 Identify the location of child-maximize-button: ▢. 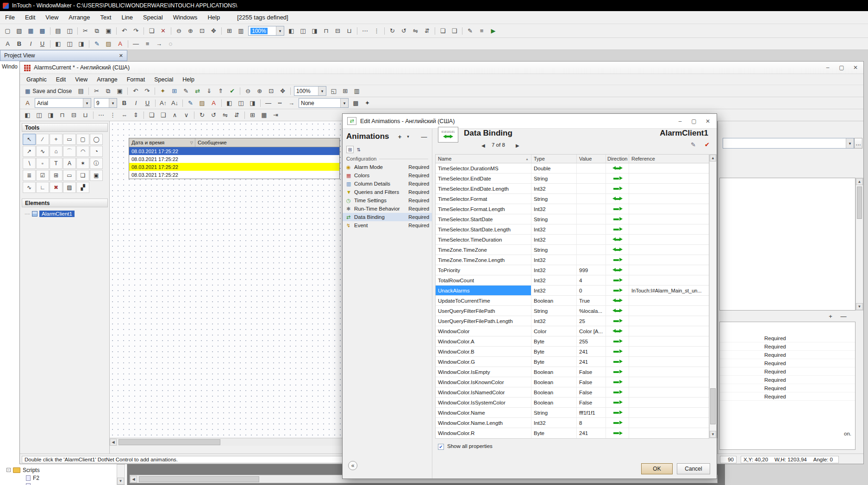
(842, 68).